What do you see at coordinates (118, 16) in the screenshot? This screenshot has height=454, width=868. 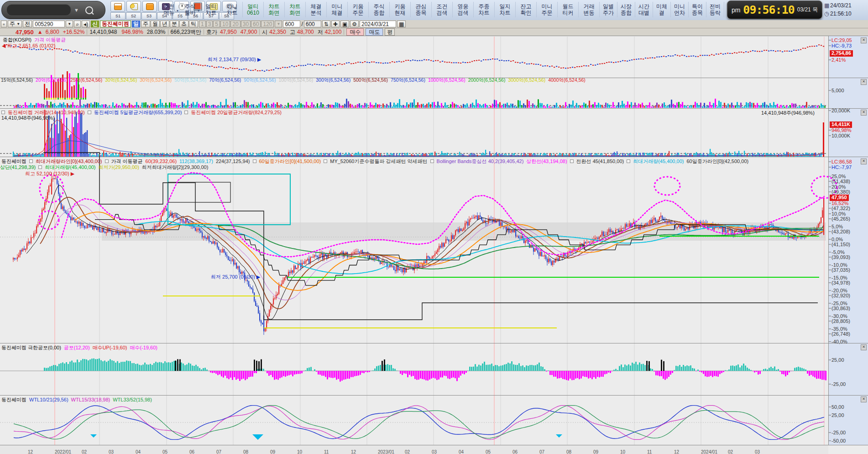 I see `screen-tab-S1: S1` at bounding box center [118, 16].